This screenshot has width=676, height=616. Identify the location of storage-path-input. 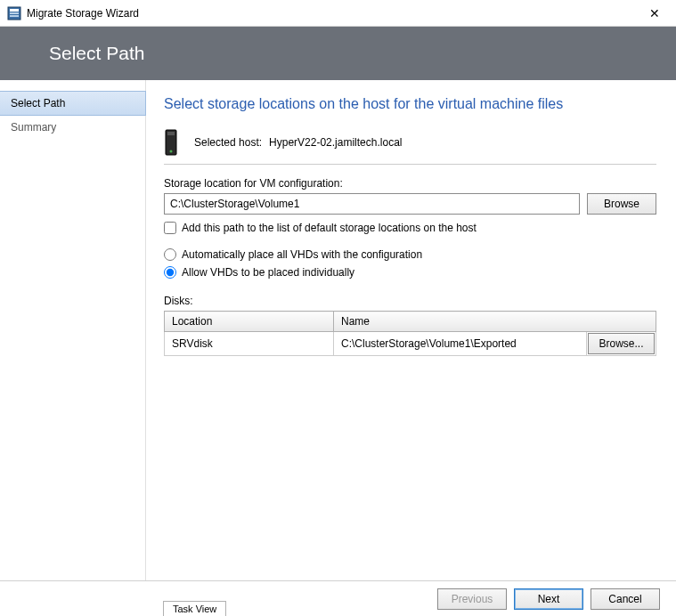
(372, 204).